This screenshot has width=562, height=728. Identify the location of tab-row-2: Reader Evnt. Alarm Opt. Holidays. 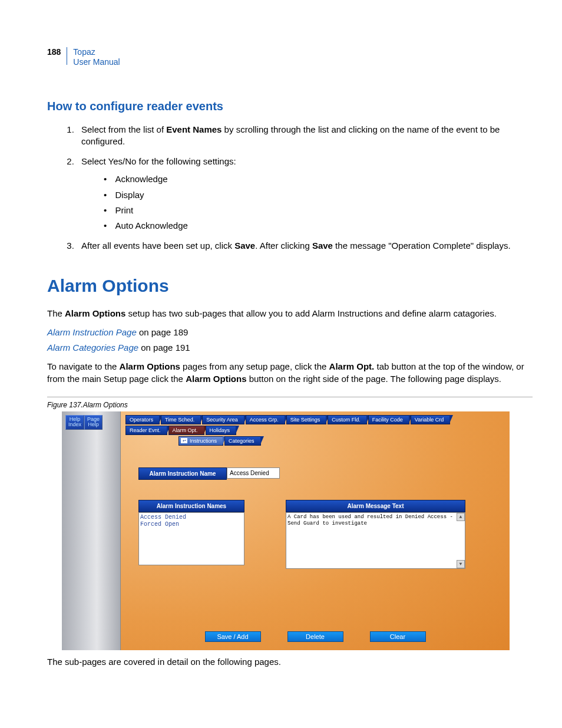
(315, 430).